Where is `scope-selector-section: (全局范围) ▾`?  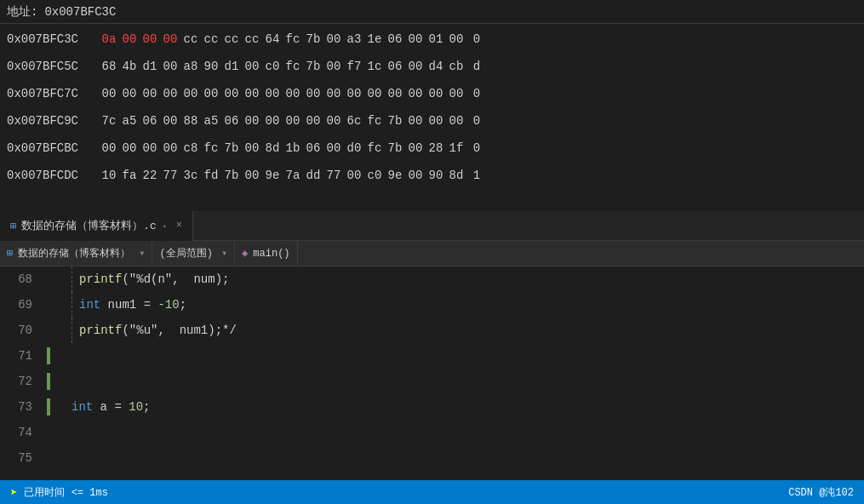 scope-selector-section: (全局范围) ▾ is located at coordinates (194, 254).